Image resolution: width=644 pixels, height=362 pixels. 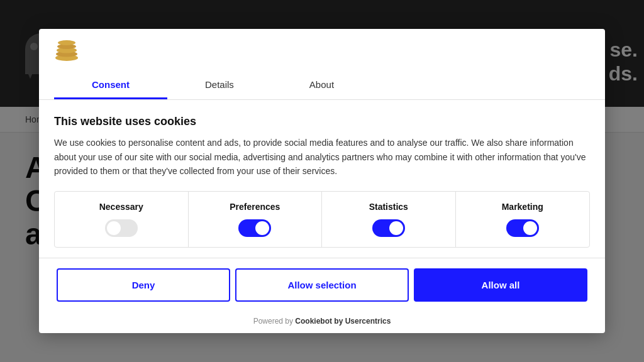 I want to click on cookie-title: This website uses cookies, so click(x=322, y=122).